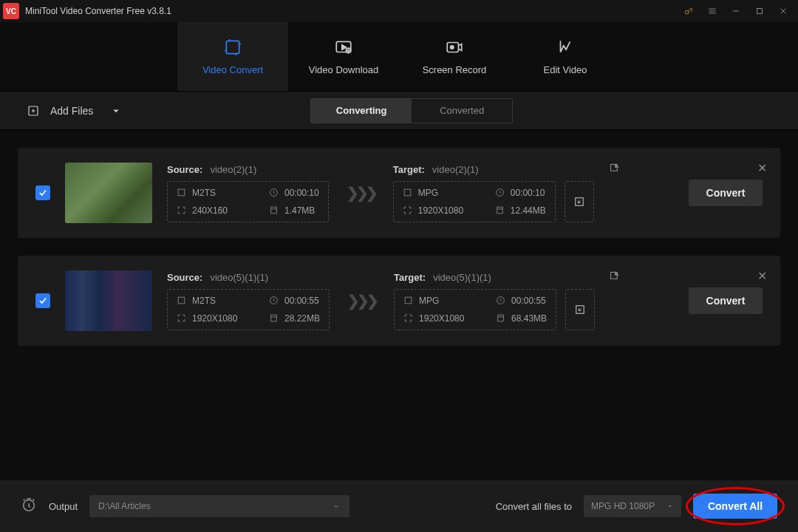  What do you see at coordinates (233, 47) in the screenshot?
I see `convert-icon` at bounding box center [233, 47].